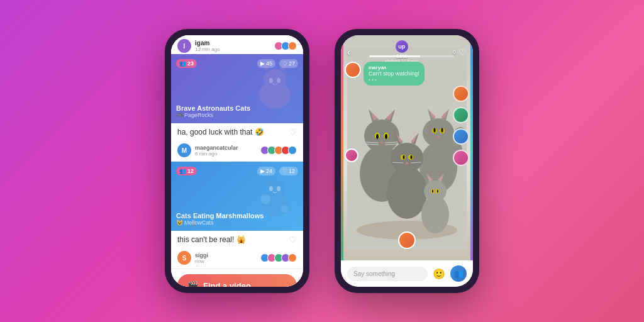  Describe the element at coordinates (394, 74) in the screenshot. I see `comment-bubble-text: Can't stop watching!` at that location.